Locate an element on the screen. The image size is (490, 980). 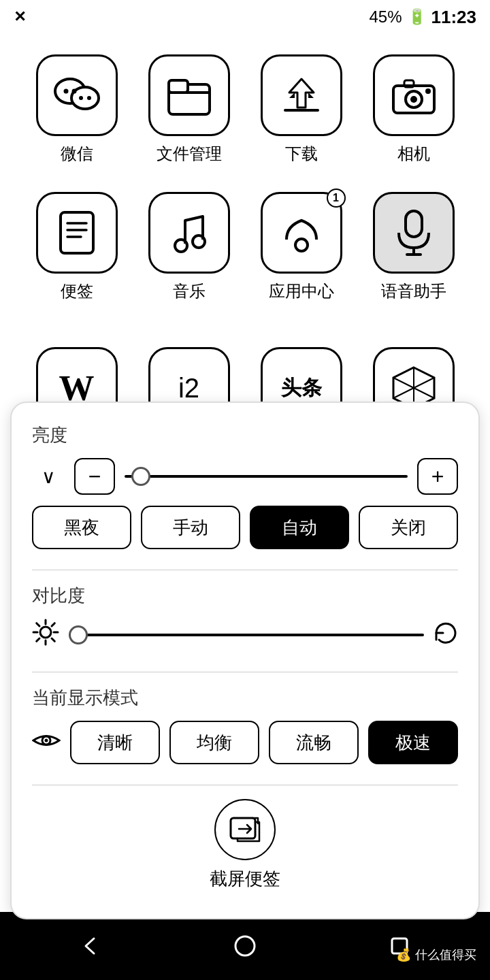
brightness-thumb is located at coordinates (141, 476).